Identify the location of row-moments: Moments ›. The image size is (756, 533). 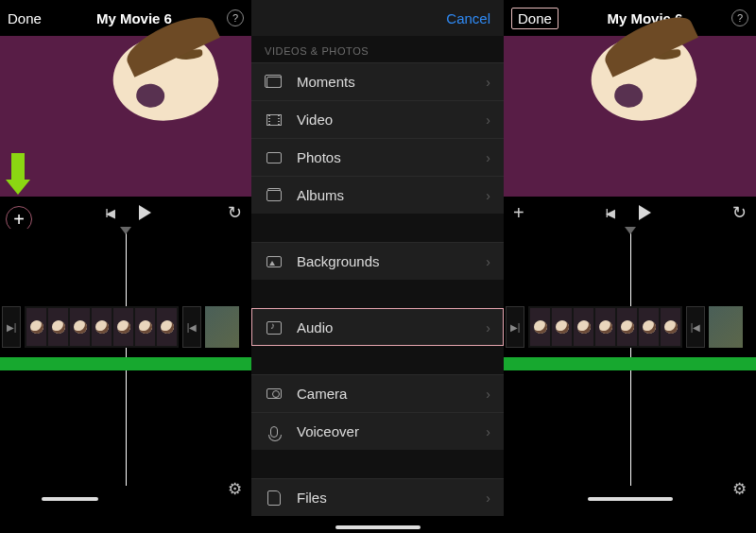
(378, 81).